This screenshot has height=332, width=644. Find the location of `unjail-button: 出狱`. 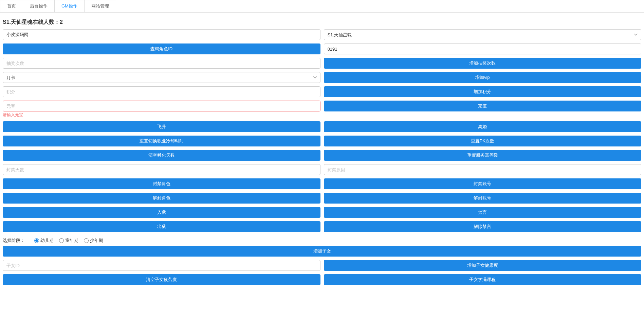

unjail-button: 出狱 is located at coordinates (162, 227).